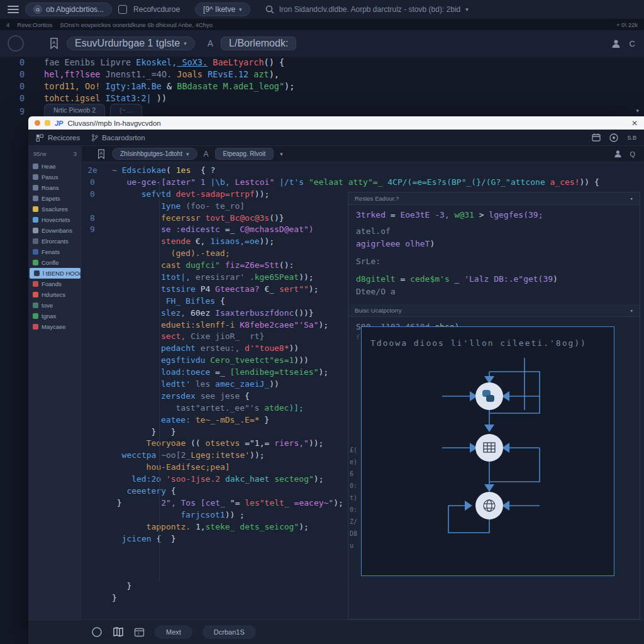 This screenshot has width=644, height=644. I want to click on sidebar-item: Pasus, so click(55, 177).